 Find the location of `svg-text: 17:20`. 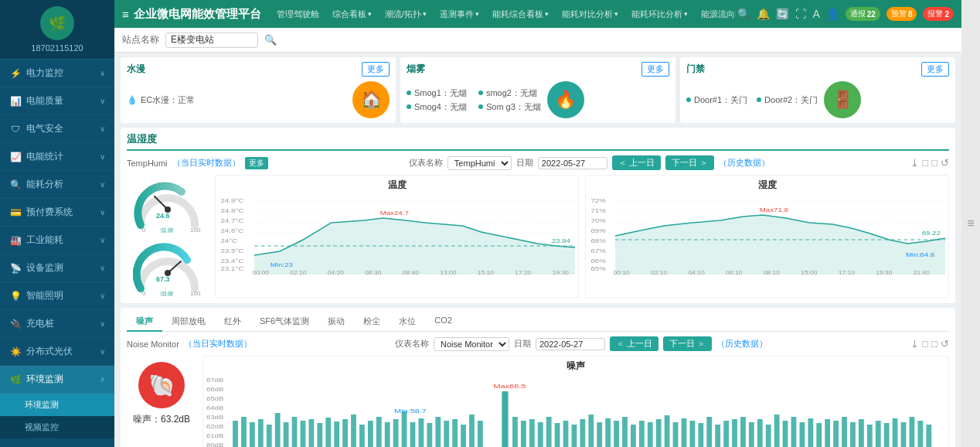

svg-text: 17:20 is located at coordinates (523, 272).